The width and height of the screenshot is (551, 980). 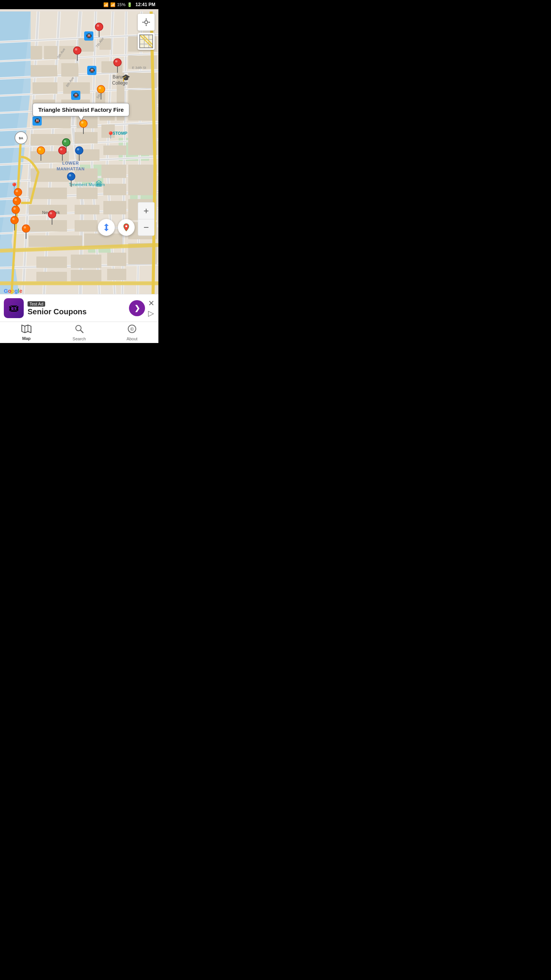 I want to click on battery-icon: 🔋, so click(x=130, y=5).